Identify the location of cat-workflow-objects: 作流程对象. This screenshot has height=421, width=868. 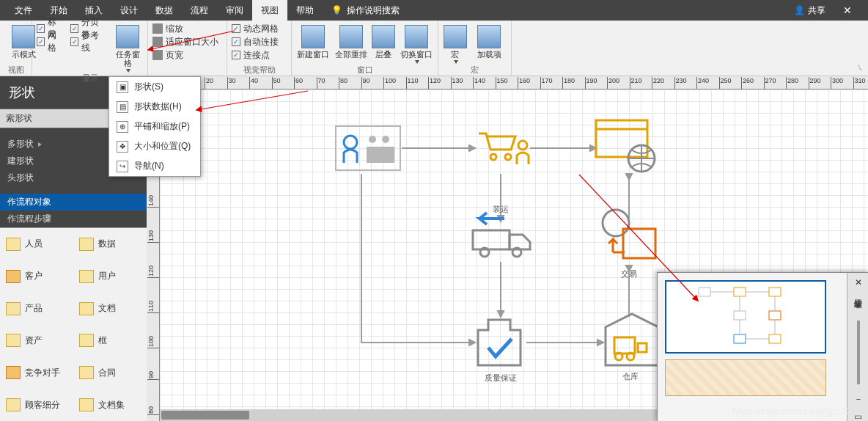
(73, 202).